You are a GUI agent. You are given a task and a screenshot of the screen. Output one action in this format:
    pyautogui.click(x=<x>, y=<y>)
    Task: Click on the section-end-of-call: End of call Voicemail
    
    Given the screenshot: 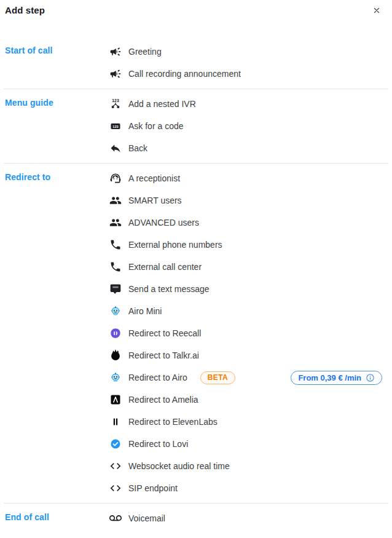 What is the action you would take?
    pyautogui.click(x=196, y=518)
    